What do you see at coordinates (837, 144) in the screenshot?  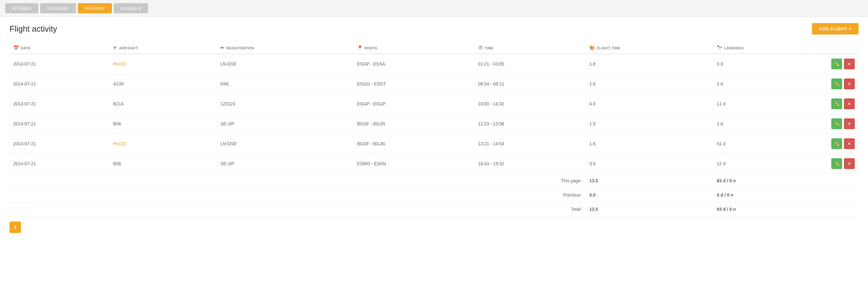 I see `edit-button-4: ✏️` at bounding box center [837, 144].